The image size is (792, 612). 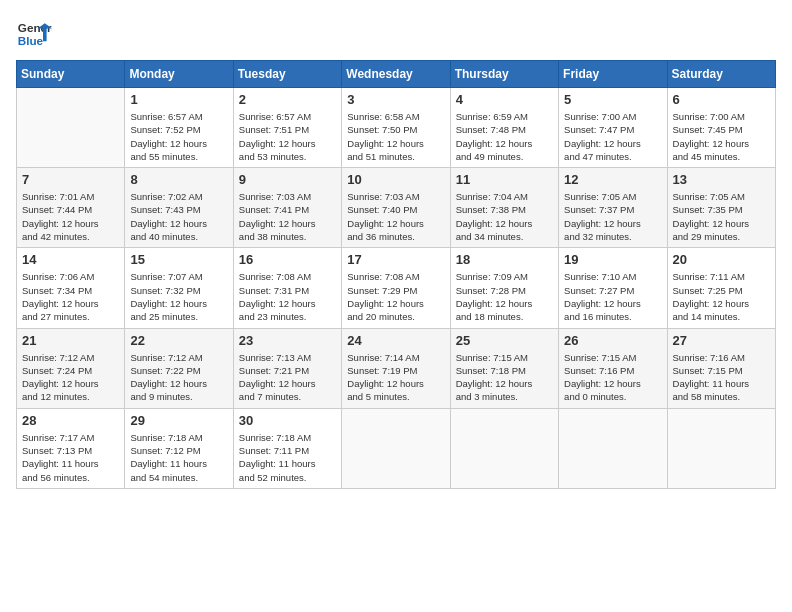 I want to click on day-number: 6, so click(x=722, y=100).